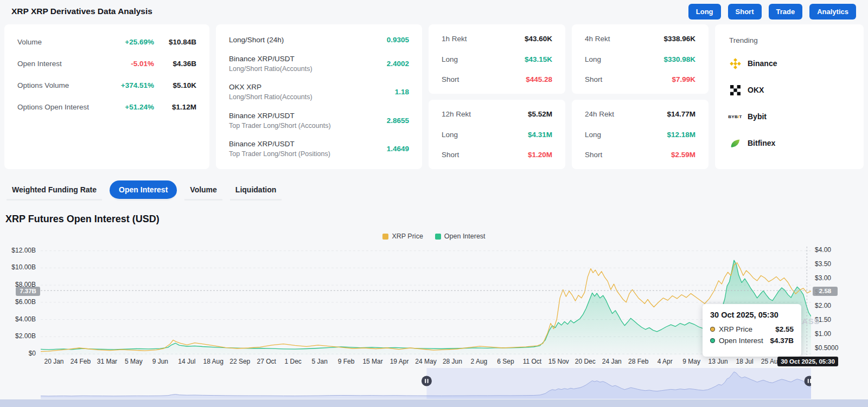 The width and height of the screenshot is (868, 407). What do you see at coordinates (735, 90) in the screenshot?
I see `okx-icon` at bounding box center [735, 90].